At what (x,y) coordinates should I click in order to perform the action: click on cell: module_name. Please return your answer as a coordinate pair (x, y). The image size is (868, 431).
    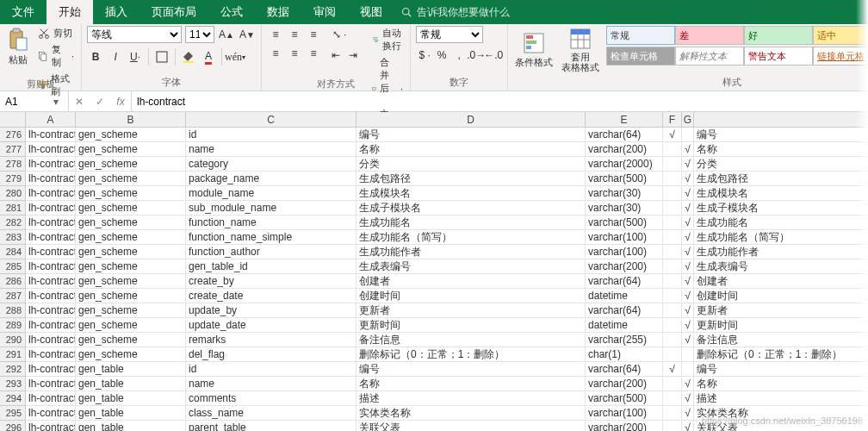
    Looking at the image, I should click on (271, 193).